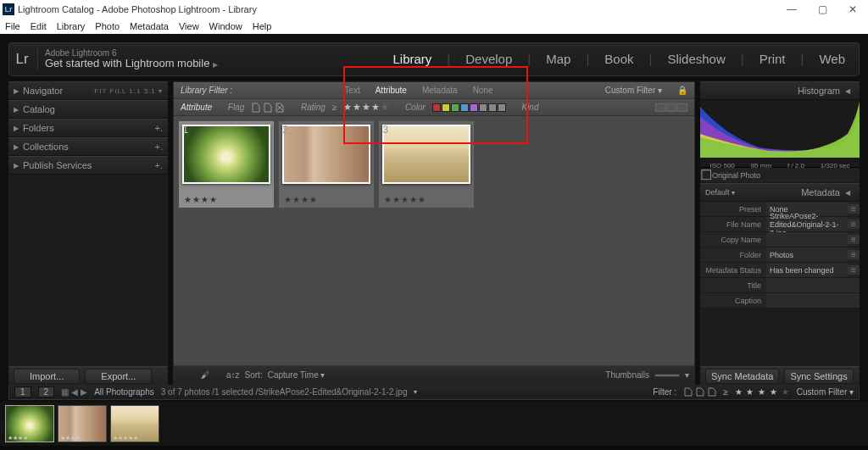 The width and height of the screenshot is (868, 450). I want to click on sync-settings-button: Sync Settings, so click(819, 376).